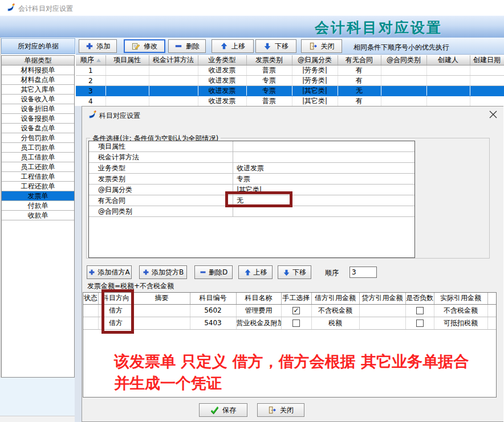 The height and width of the screenshot is (422, 504). What do you see at coordinates (38, 99) in the screenshot?
I see `sidebar-item-equipment-income: 设备收入单` at bounding box center [38, 99].